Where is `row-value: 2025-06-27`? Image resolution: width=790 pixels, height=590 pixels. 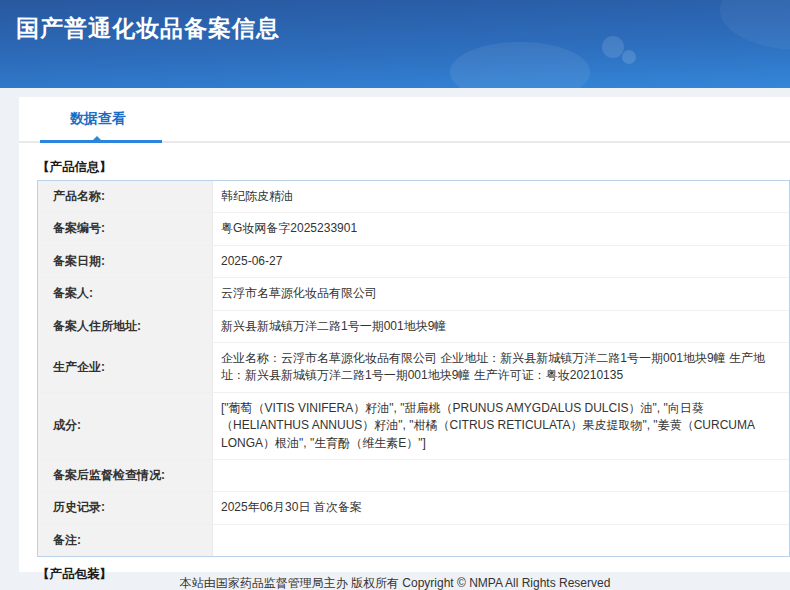 row-value: 2025-06-27 is located at coordinates (501, 262).